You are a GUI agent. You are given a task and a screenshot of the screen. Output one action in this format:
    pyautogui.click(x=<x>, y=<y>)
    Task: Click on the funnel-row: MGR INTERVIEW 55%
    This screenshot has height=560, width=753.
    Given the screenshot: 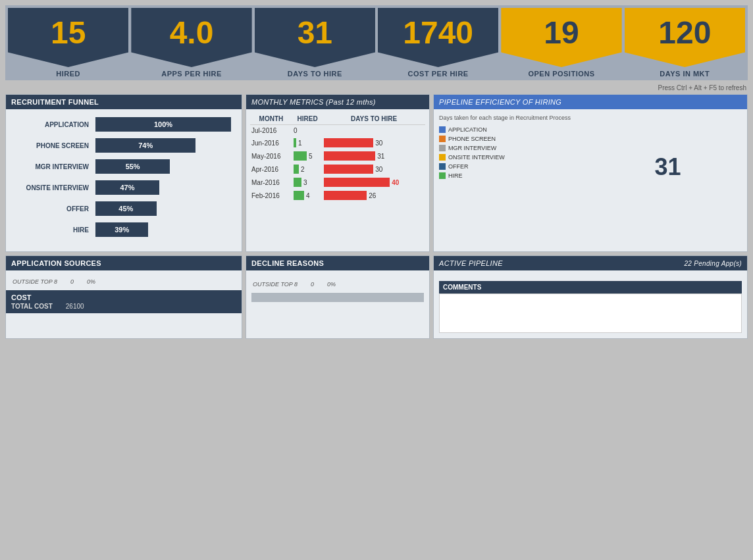 What is the action you would take?
    pyautogui.click(x=124, y=166)
    